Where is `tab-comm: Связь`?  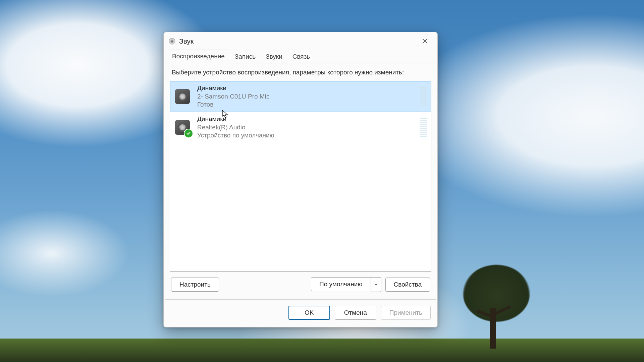
tab-comm: Связь is located at coordinates (301, 57).